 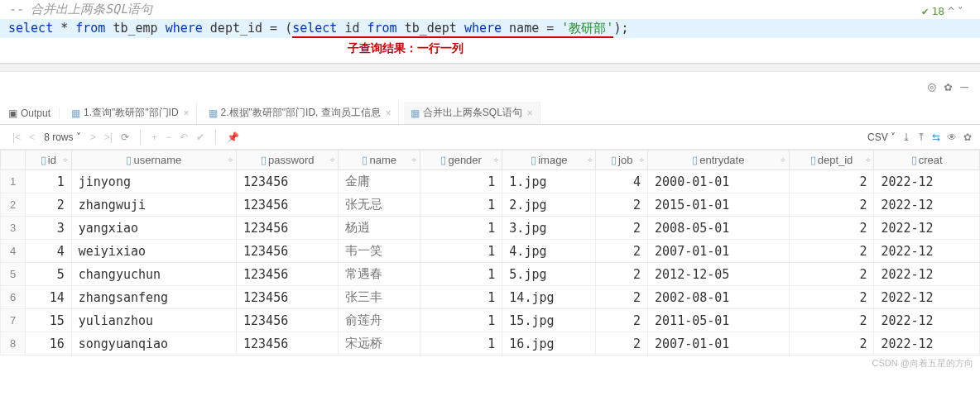 I want to click on cell-entrydate: 2002-08-01, so click(x=718, y=298).